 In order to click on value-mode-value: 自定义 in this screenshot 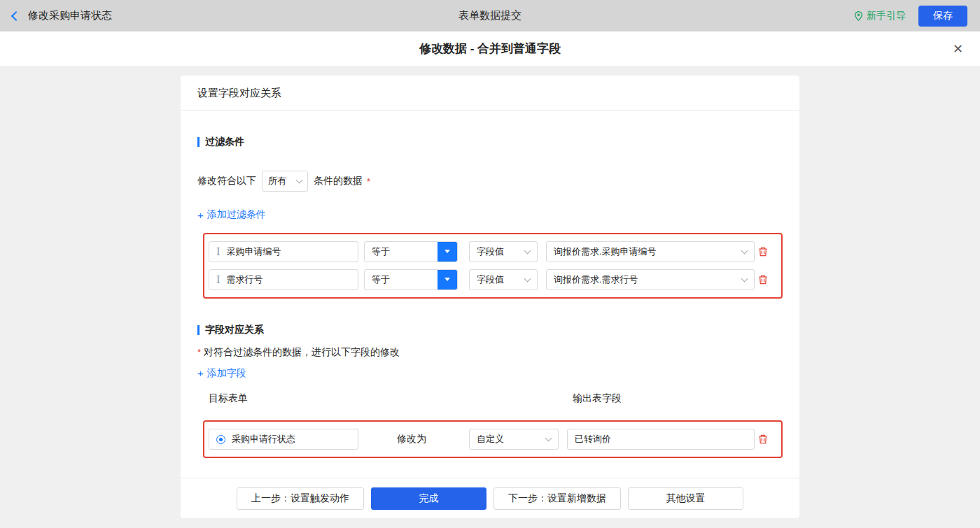, I will do `click(490, 439)`.